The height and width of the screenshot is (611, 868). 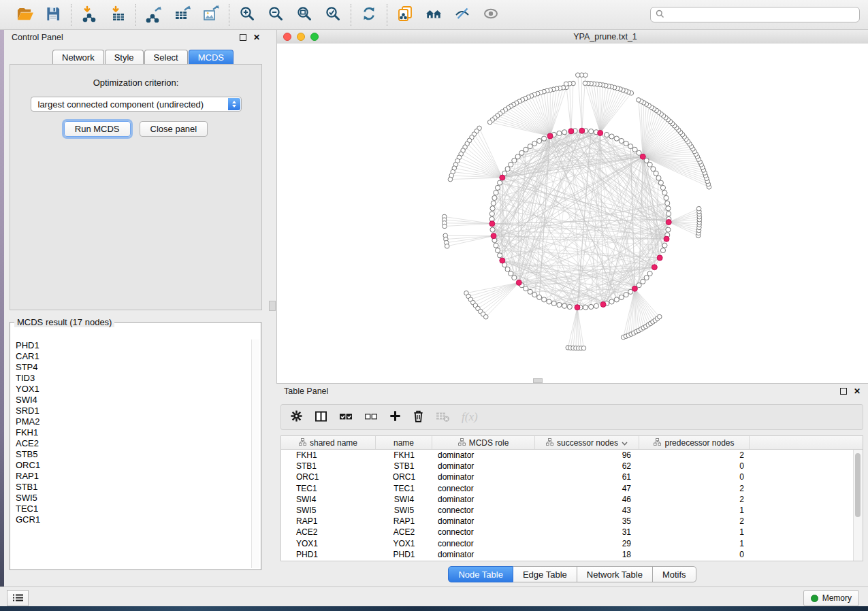 What do you see at coordinates (405, 15) in the screenshot?
I see `clone-network-button` at bounding box center [405, 15].